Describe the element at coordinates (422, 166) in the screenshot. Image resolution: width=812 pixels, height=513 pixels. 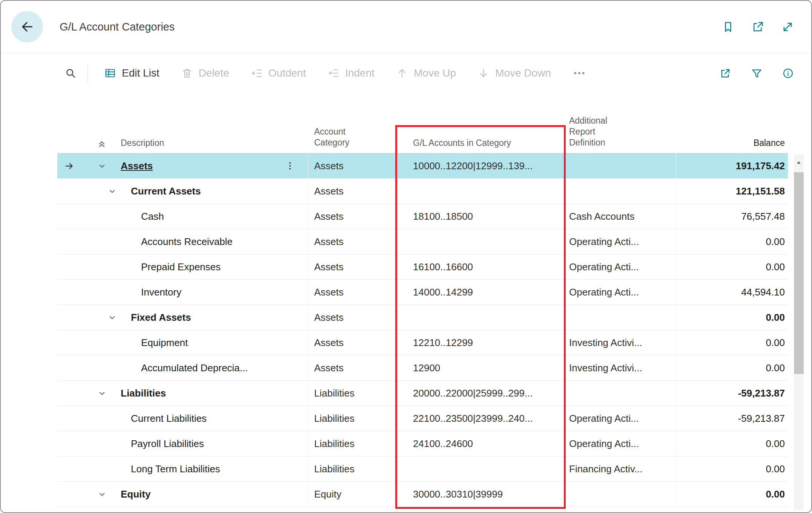
I see `table-row: Assets Assets 10000..12200|12999..139...…` at that location.